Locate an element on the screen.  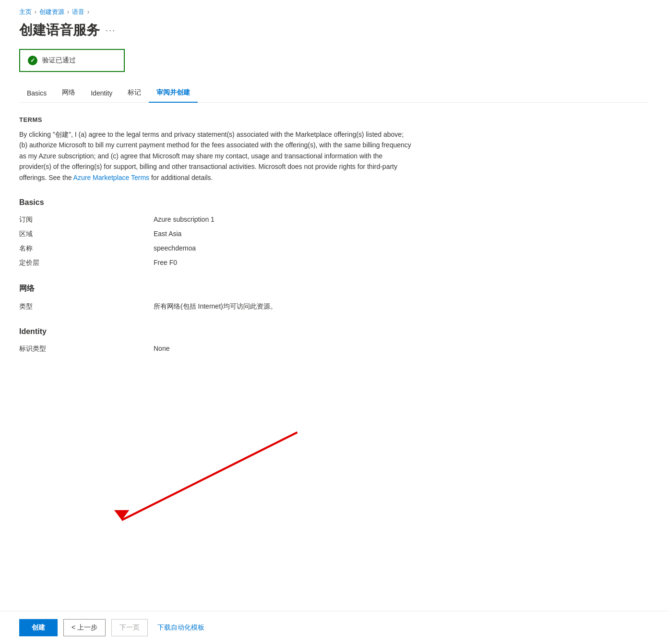
download-template-link: 下载自动化模板 is located at coordinates (181, 628).